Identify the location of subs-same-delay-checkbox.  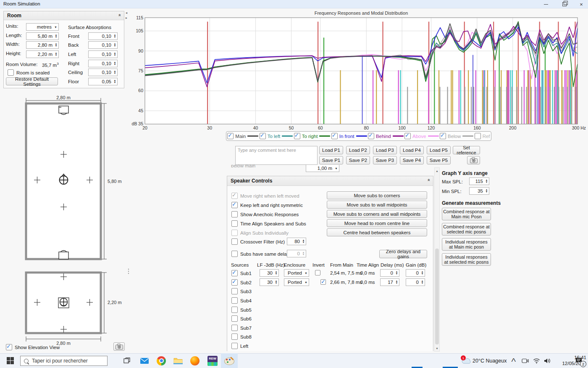
(234, 254).